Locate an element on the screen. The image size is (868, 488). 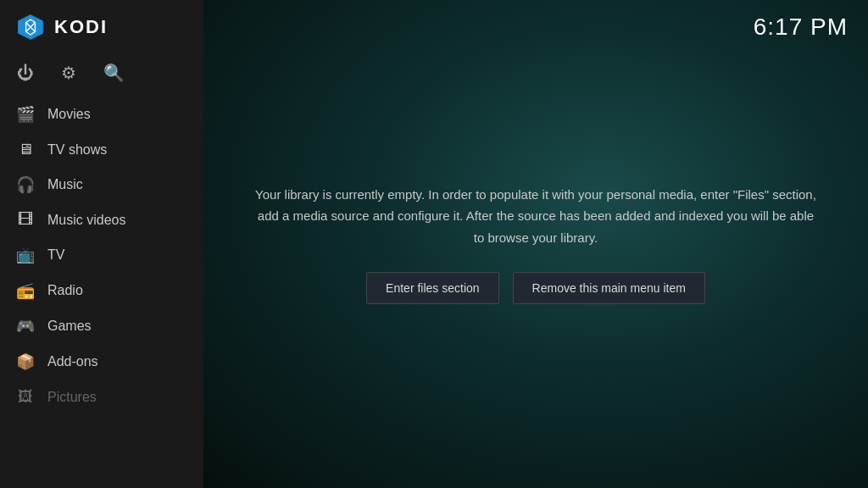
sidebar-item-label: Music videos is located at coordinates (86, 220).